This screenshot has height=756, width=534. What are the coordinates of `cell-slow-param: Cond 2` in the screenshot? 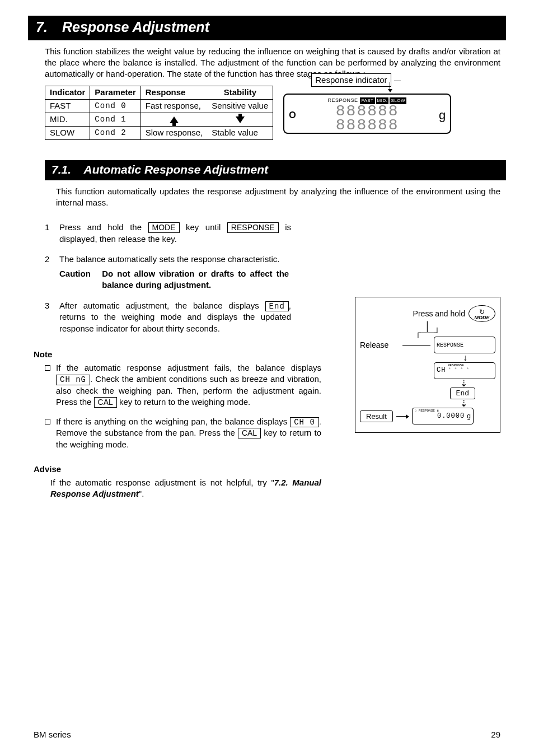 It's located at (115, 133).